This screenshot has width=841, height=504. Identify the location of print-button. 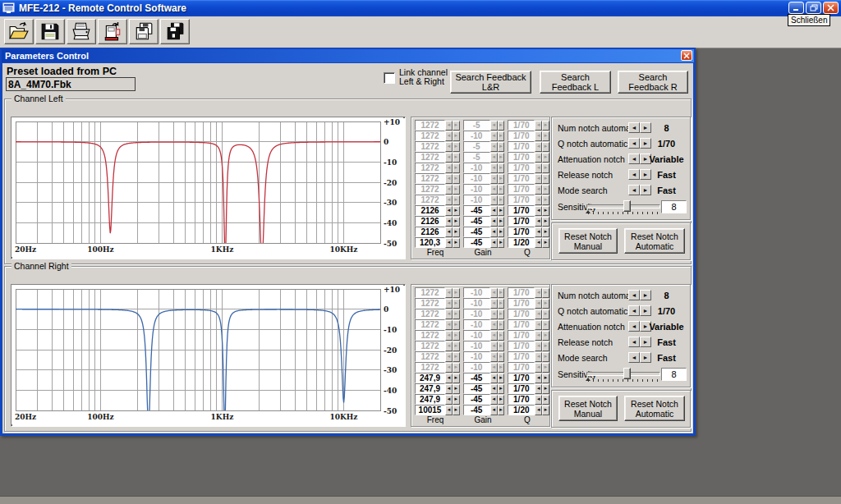
(81, 31).